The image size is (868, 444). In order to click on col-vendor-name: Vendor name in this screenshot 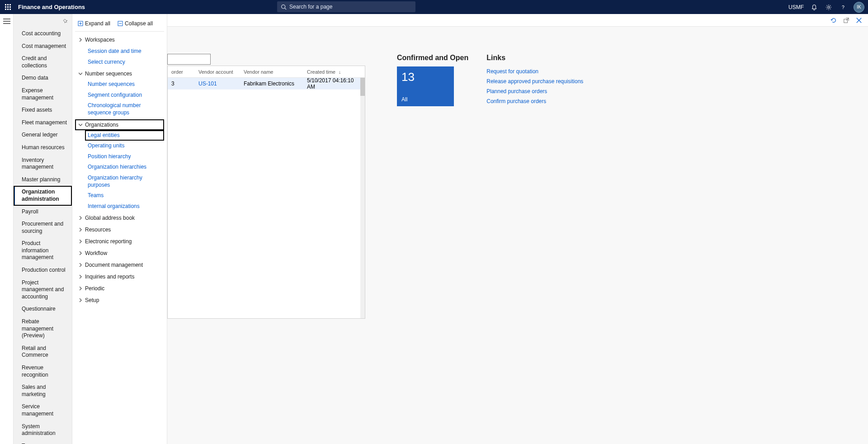, I will do `click(272, 72)`.